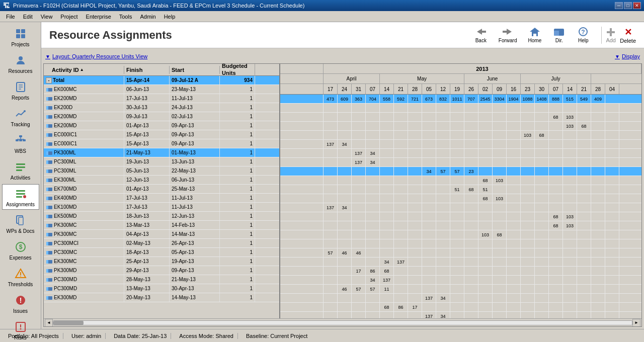  Describe the element at coordinates (162, 189) in the screenshot. I see `table-row: EK700MD 01-Apr-13 25-Mar-13 1` at that location.